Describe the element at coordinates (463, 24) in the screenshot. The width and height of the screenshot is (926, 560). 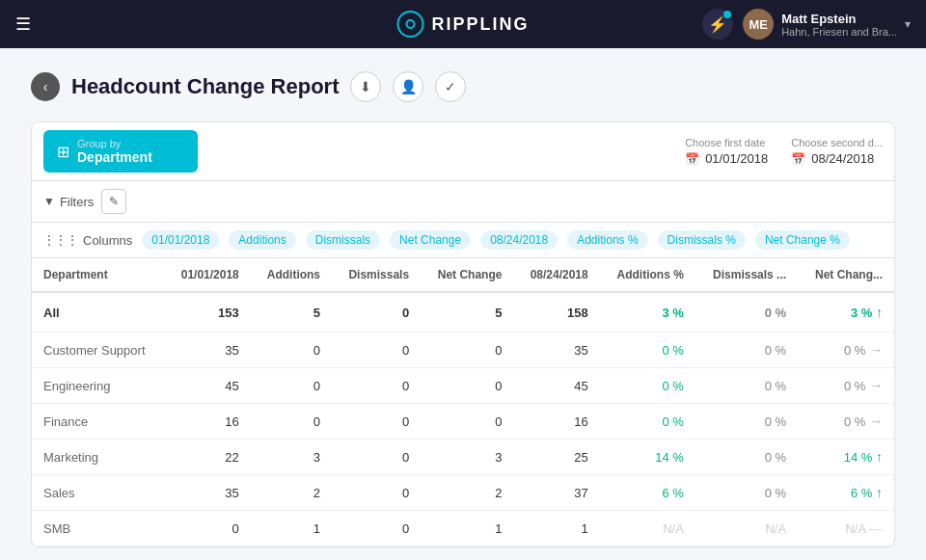
I see `top-navigation: ☰ RIPPLING ⚡ ME Matt Epstein Hahn, Fries…` at that location.